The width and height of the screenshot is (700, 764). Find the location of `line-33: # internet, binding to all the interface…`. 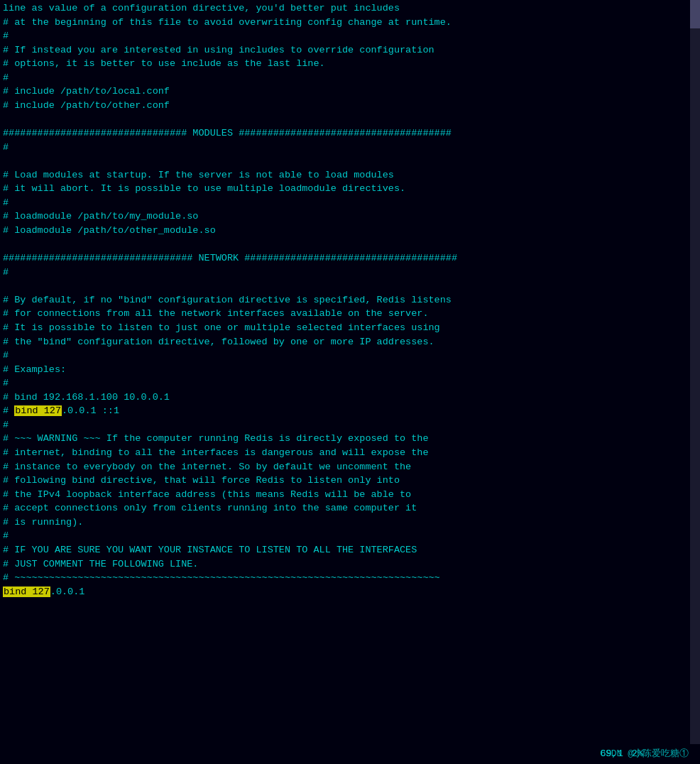

line-33: # internet, binding to all the interface… is located at coordinates (340, 453).